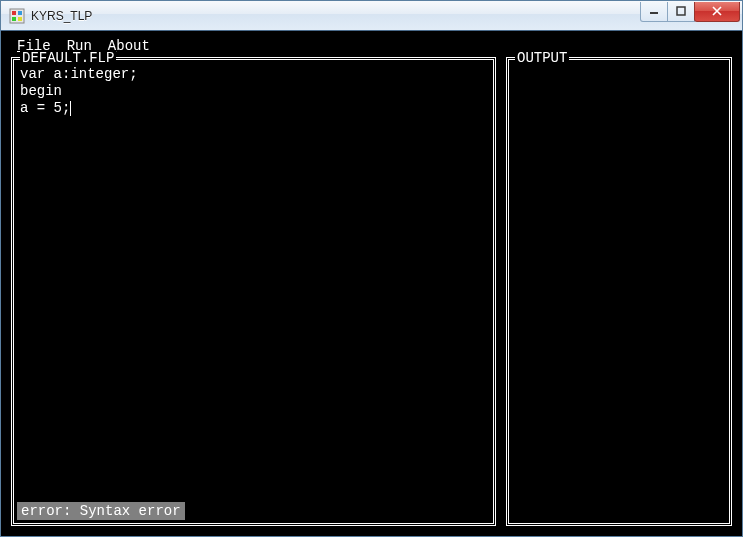  What do you see at coordinates (681, 12) in the screenshot?
I see `maximize-button` at bounding box center [681, 12].